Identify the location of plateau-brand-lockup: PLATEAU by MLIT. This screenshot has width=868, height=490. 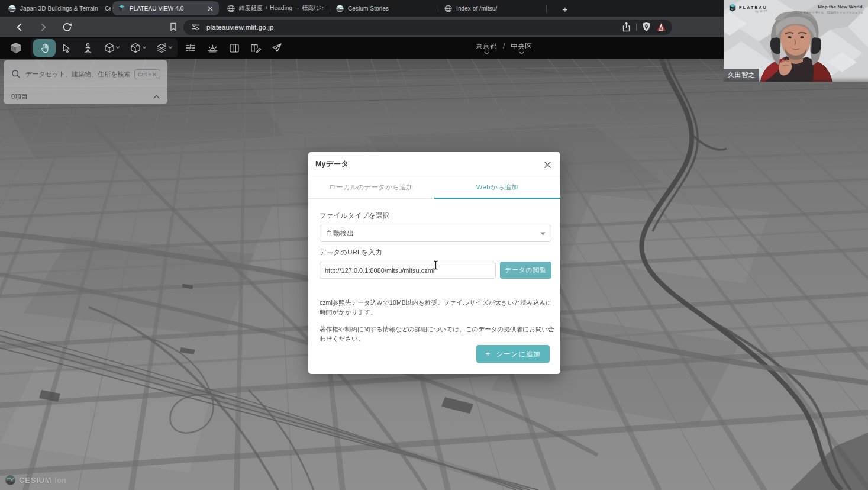
(748, 8).